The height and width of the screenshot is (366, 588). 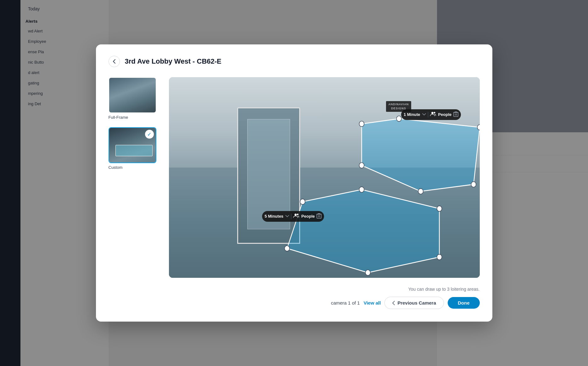 I want to click on scene-sky, so click(x=324, y=122).